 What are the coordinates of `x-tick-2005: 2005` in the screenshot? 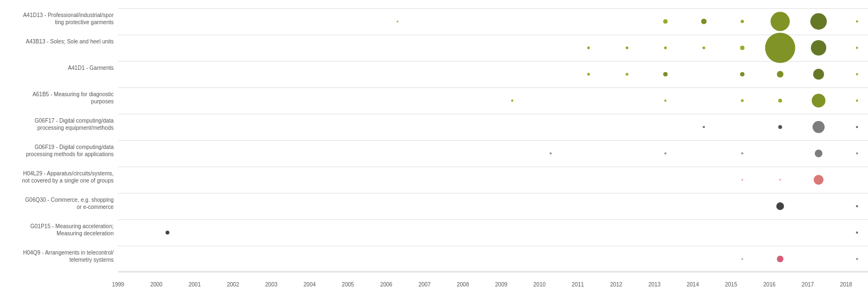 It's located at (348, 285).